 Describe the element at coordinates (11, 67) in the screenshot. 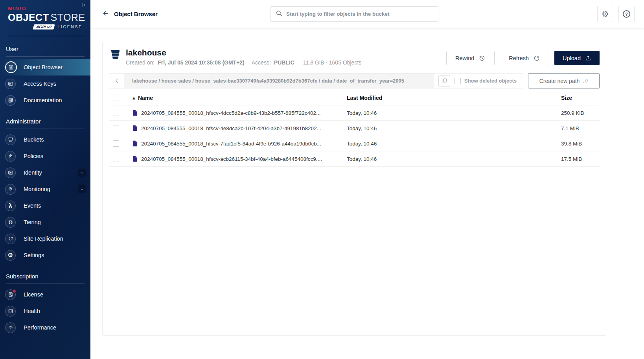

I see `object-browser-icon` at that location.